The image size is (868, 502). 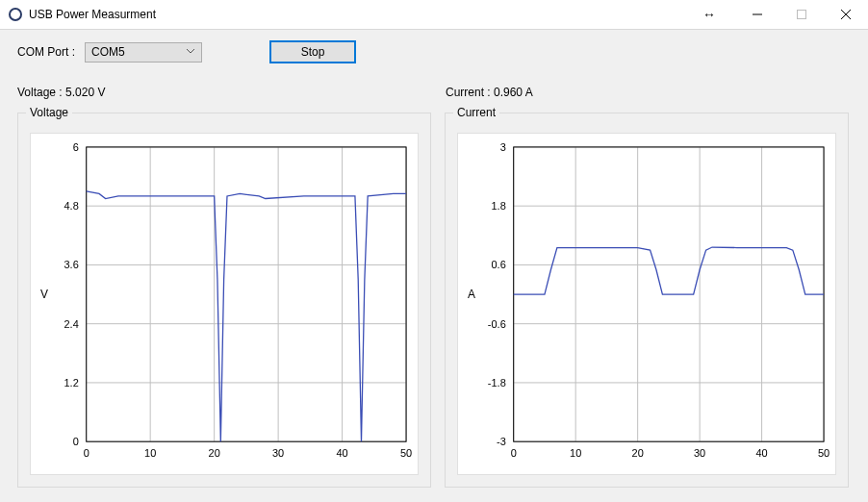 What do you see at coordinates (46, 52) in the screenshot?
I see `com-port-label: COM Port :` at bounding box center [46, 52].